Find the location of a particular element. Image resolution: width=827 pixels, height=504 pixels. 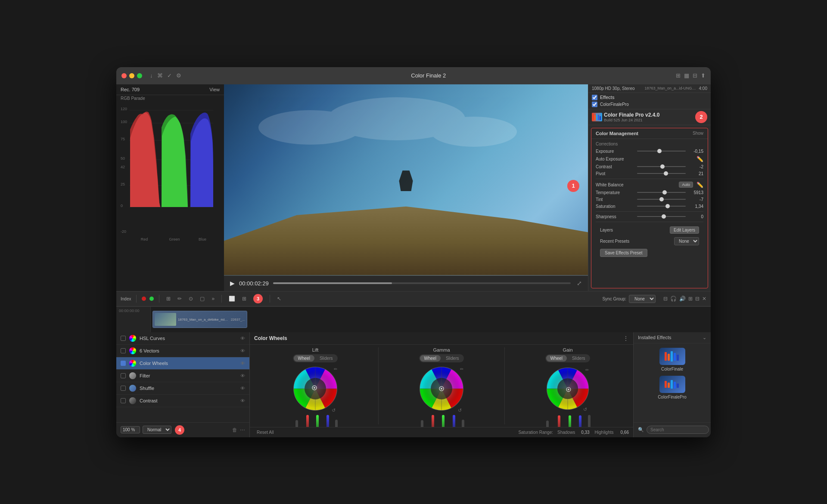

delete-icon: 🗑 is located at coordinates (235, 430).